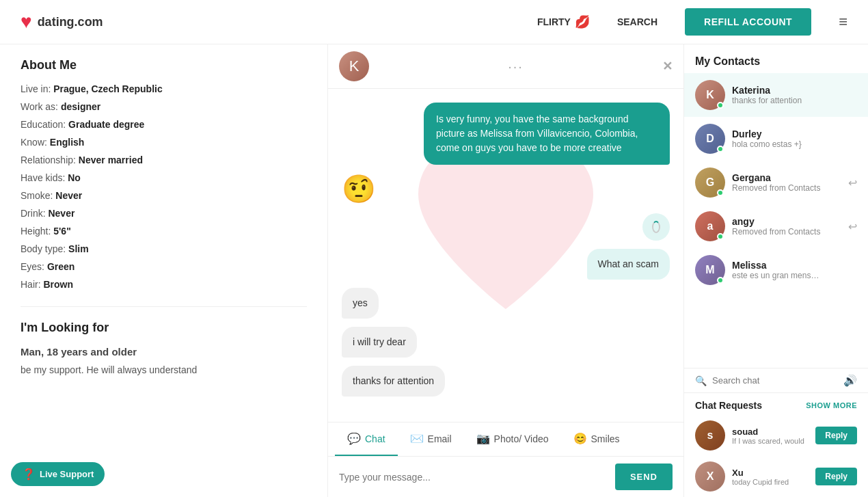 This screenshot has width=868, height=497. I want to click on contact-name: Durley, so click(794, 134).